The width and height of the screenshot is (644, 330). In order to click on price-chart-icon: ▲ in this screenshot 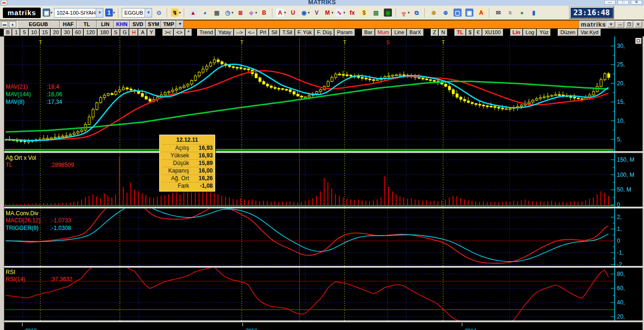, I will do `click(193, 13)`.